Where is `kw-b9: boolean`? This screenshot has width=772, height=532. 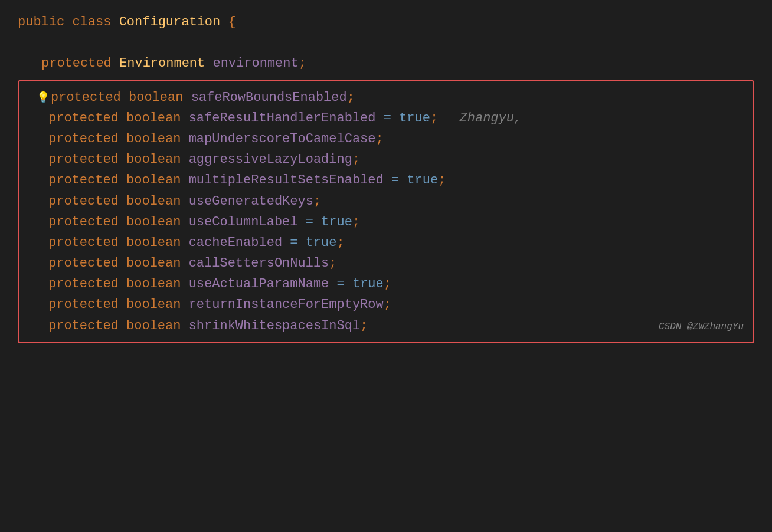 kw-b9: boolean is located at coordinates (153, 263).